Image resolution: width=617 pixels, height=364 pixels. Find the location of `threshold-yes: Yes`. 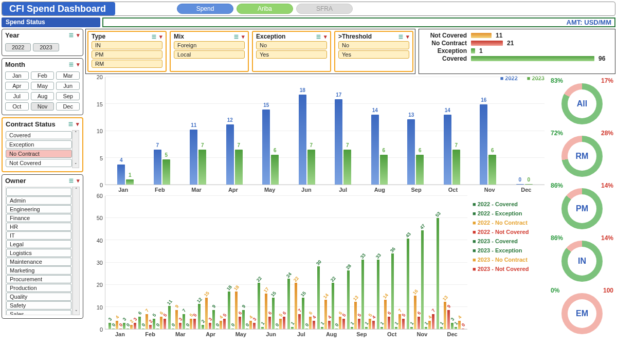

threshold-yes: Yes is located at coordinates (374, 54).